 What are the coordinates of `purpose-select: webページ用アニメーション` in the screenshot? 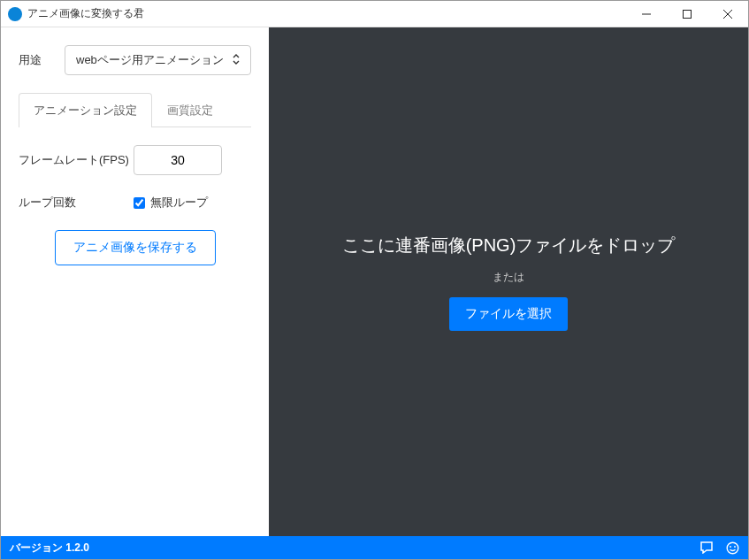 It's located at (157, 60).